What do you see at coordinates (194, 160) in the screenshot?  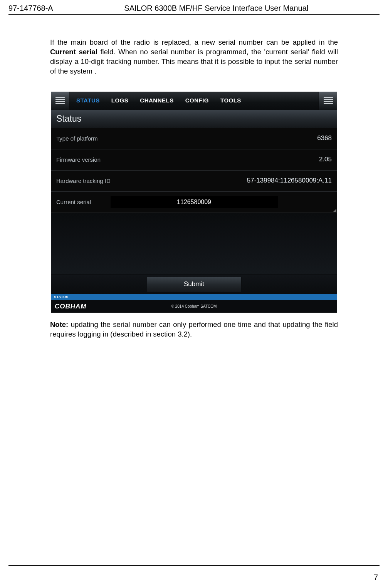 I see `row-firmware: Firmware version 2.05` at bounding box center [194, 160].